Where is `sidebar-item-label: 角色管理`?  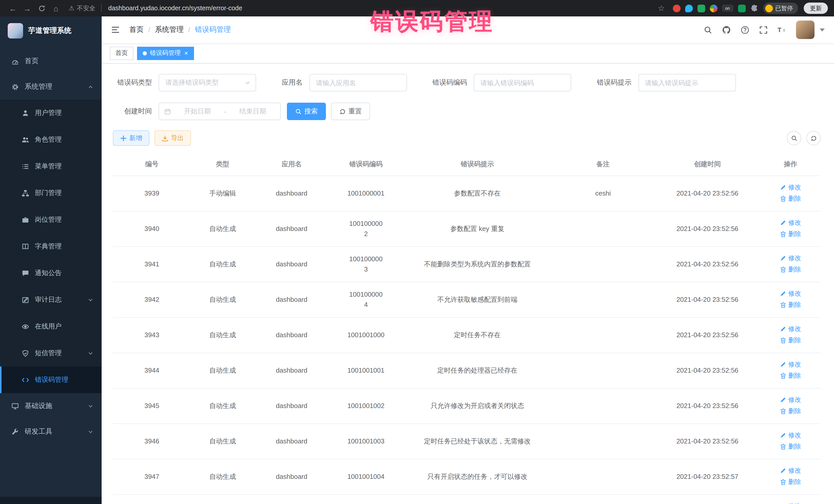 sidebar-item-label: 角色管理 is located at coordinates (48, 139).